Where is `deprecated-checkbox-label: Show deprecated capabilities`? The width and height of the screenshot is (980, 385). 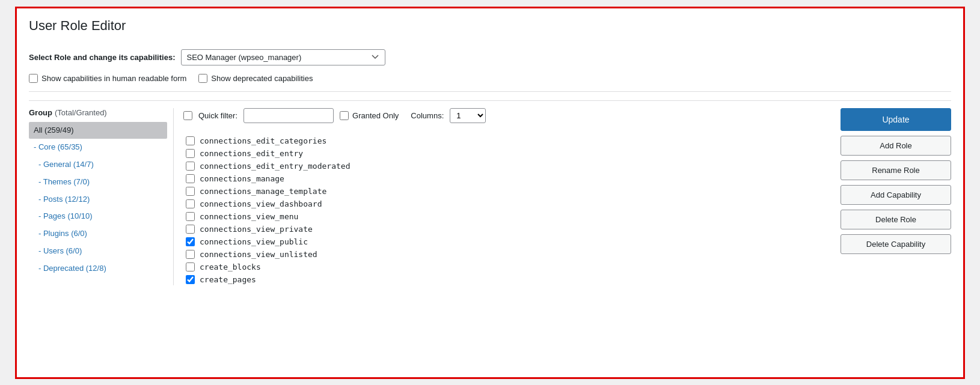
deprecated-checkbox-label: Show deprecated capabilities is located at coordinates (256, 78).